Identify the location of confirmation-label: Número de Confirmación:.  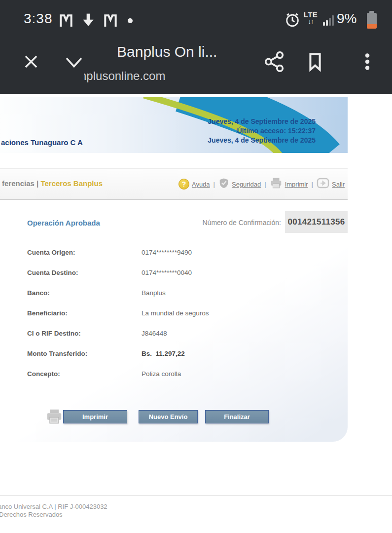
(141, 223).